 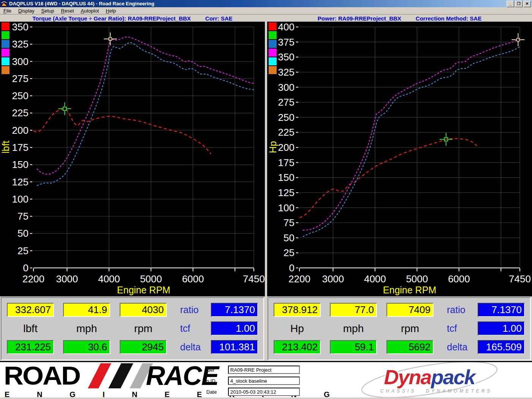 What do you see at coordinates (459, 391) in the screenshot?
I see `dynapack-dynamometers-label: DYNAMOMETERS` at bounding box center [459, 391].